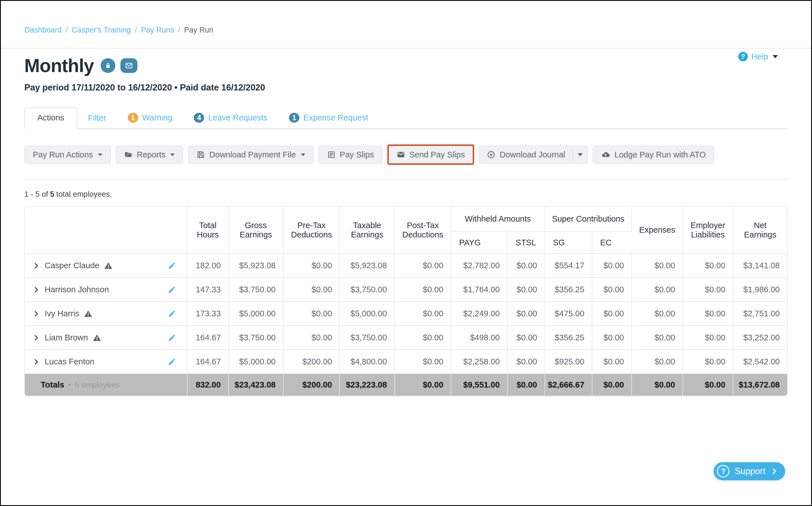 This screenshot has width=812, height=506. What do you see at coordinates (479, 289) in the screenshot?
I see `value-cell: $1,764.00` at bounding box center [479, 289].